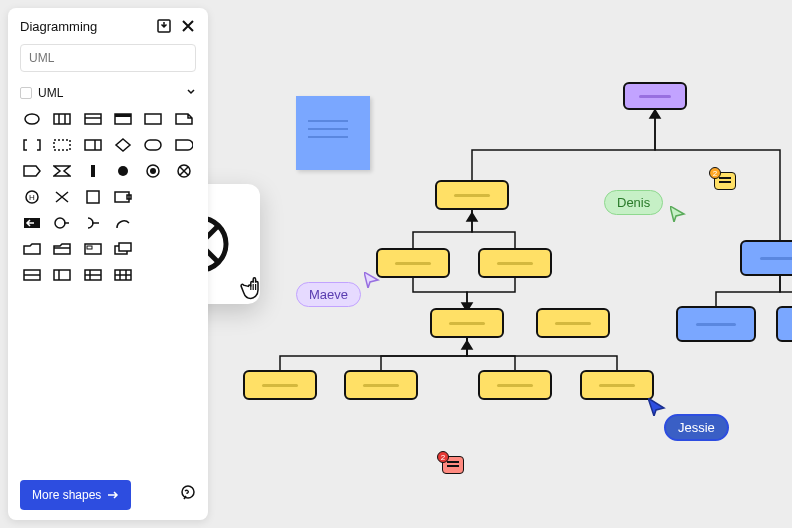 This screenshot has height=528, width=792. I want to click on node-c4, so click(617, 385).